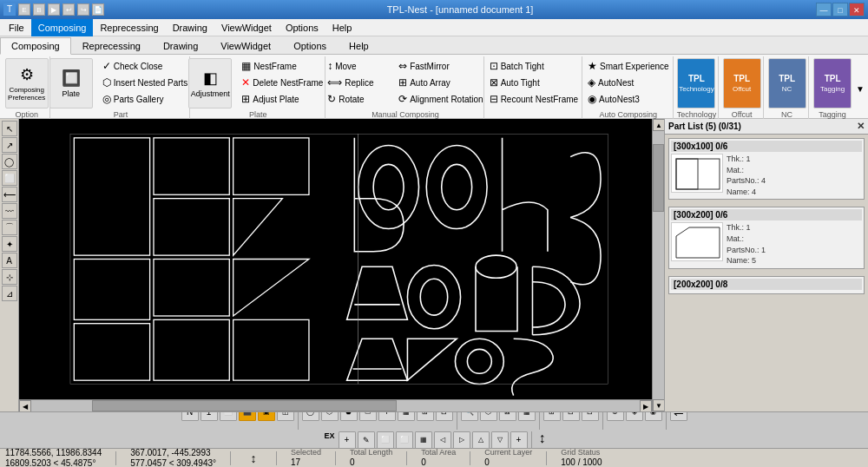 The image size is (868, 467). What do you see at coordinates (247, 28) in the screenshot?
I see `menu-viewwidget: ViewWidget` at bounding box center [247, 28].